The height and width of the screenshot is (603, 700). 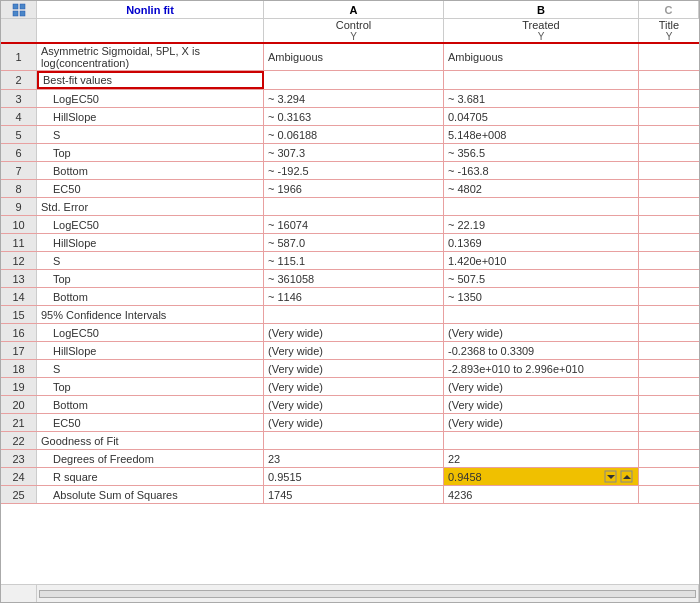 I want to click on row-value-b: 0.1369, so click(x=542, y=242).